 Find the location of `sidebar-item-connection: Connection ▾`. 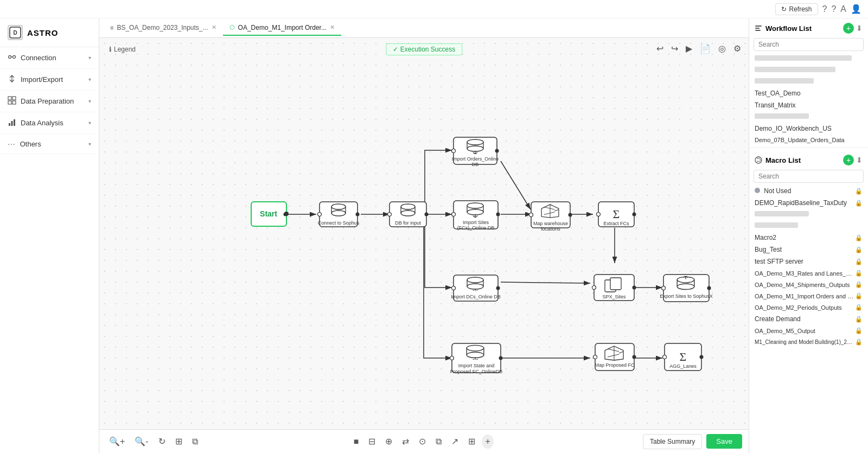

sidebar-item-connection: Connection ▾ is located at coordinates (49, 58).